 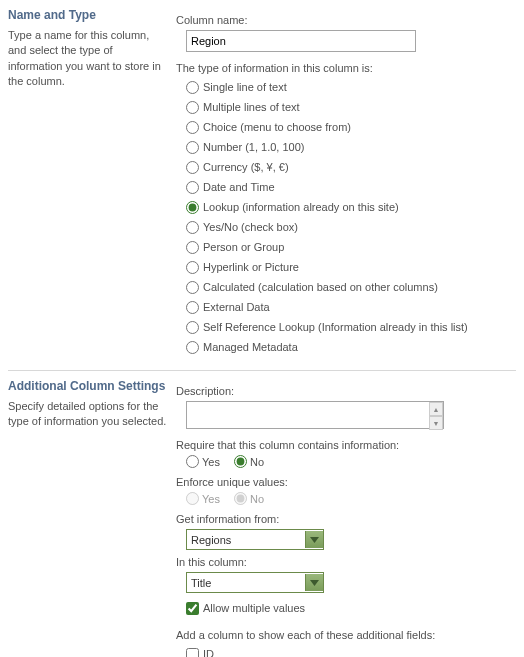 I want to click on allow-multiple-label: Allow multiple values, so click(x=254, y=608).